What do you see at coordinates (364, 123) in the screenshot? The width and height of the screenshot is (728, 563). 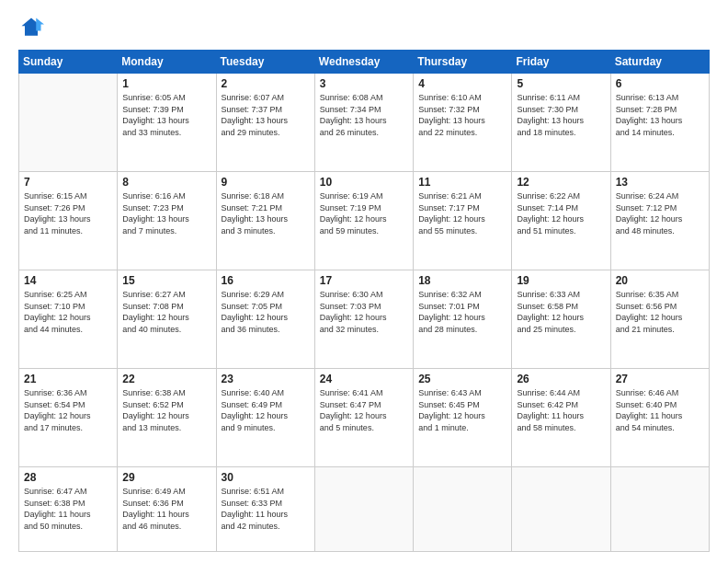 I see `calendar-cell: 3Sunrise: 6:08 AM Sunset: 7:34 PM Daylig…` at bounding box center [364, 123].